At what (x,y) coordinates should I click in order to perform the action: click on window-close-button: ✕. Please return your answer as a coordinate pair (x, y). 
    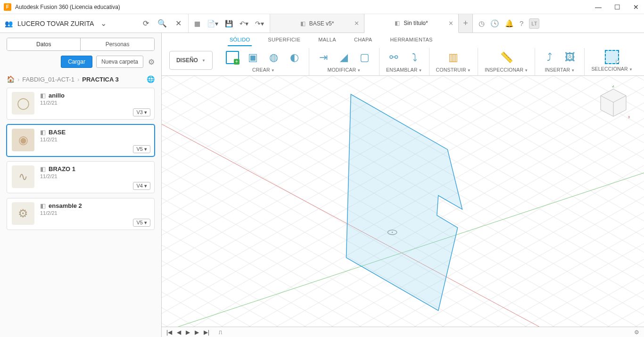
    Looking at the image, I should click on (636, 7).